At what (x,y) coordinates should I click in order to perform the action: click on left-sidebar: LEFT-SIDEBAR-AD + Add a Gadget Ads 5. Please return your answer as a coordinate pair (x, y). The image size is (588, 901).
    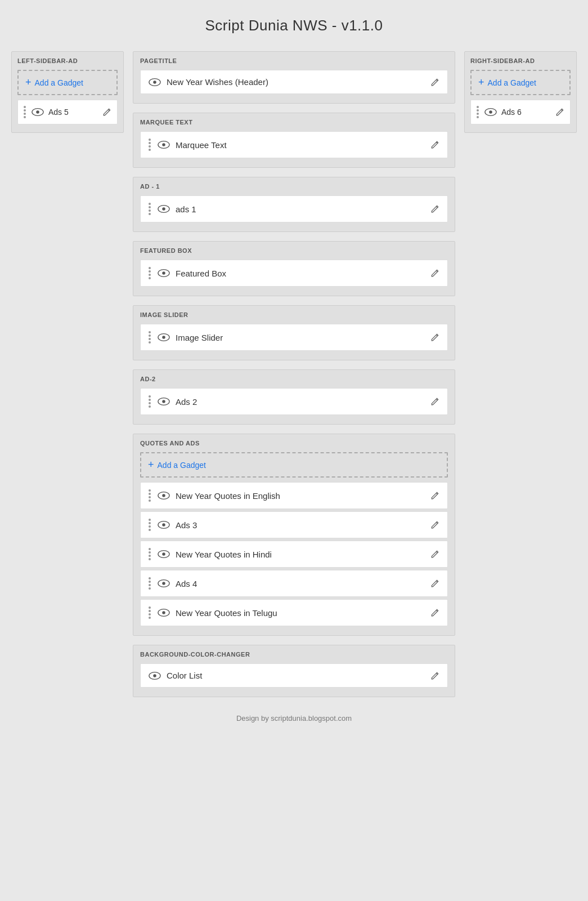
    Looking at the image, I should click on (68, 92).